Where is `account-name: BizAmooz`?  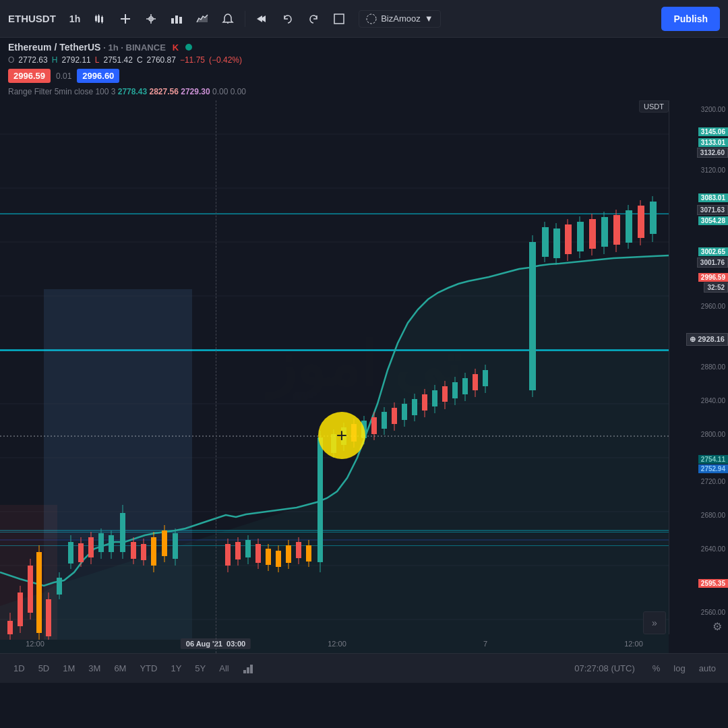 account-name: BizAmooz is located at coordinates (400, 19).